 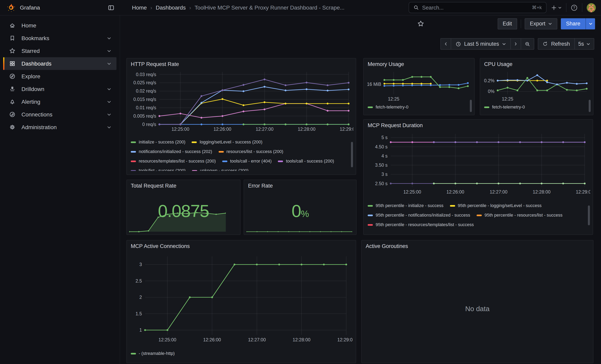 What do you see at coordinates (528, 44) in the screenshot?
I see `zoom-out-time-button` at bounding box center [528, 44].